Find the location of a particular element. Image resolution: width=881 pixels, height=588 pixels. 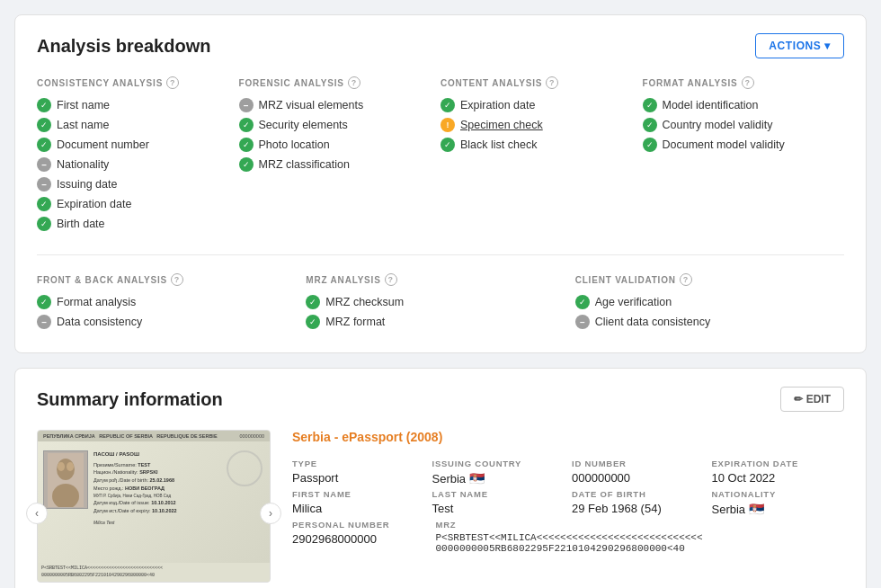

front-back-format: ✓ Format analysis is located at coordinates (164, 302).